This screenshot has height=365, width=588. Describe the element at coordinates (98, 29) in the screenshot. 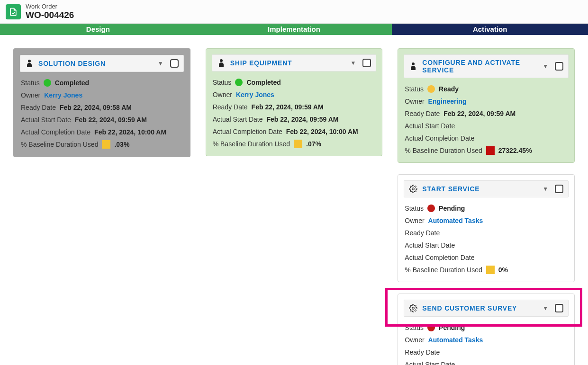

I see `phase-design: Design` at that location.